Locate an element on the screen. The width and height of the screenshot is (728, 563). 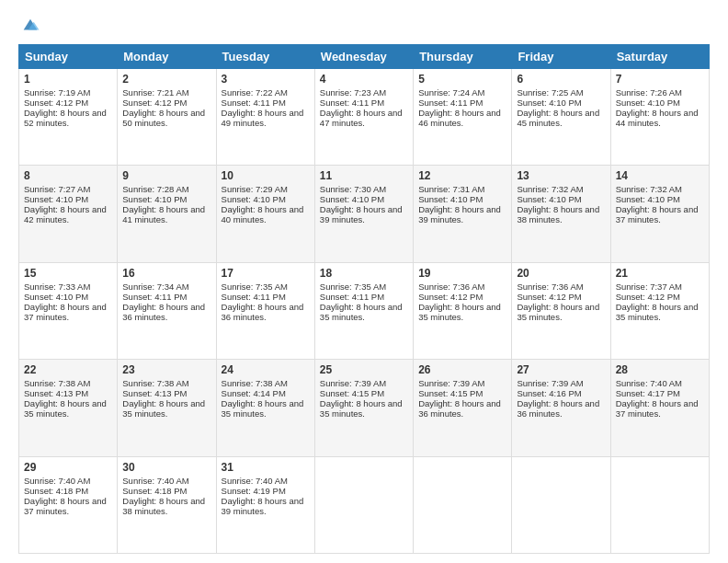
day-header-friday: Friday is located at coordinates (561, 57).